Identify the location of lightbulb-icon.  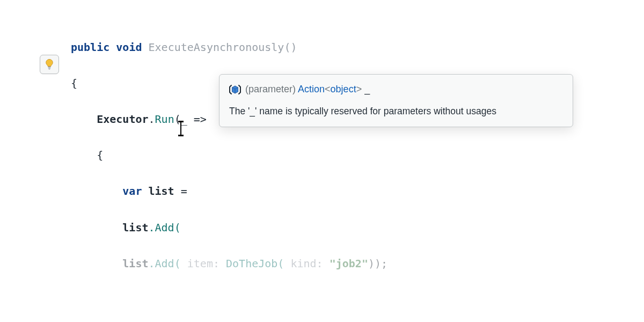
(49, 64).